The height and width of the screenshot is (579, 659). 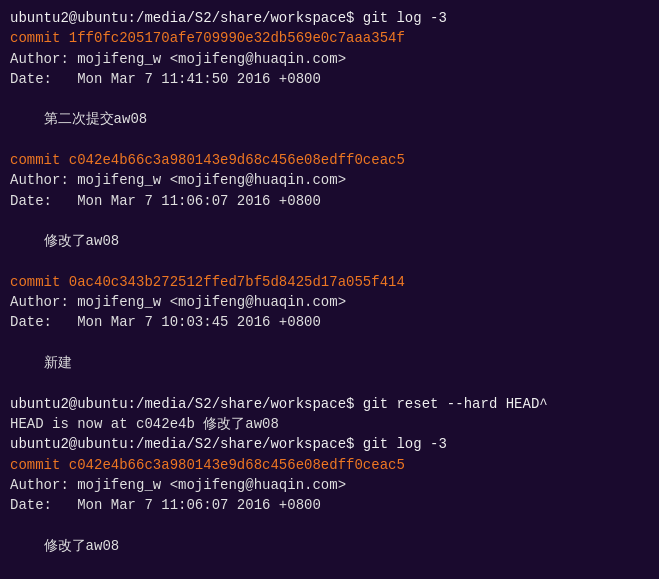 What do you see at coordinates (330, 38) in the screenshot?
I see `commit-hash-1: commit 1ff0fc205170afe709990e32db569e0c7…` at bounding box center [330, 38].